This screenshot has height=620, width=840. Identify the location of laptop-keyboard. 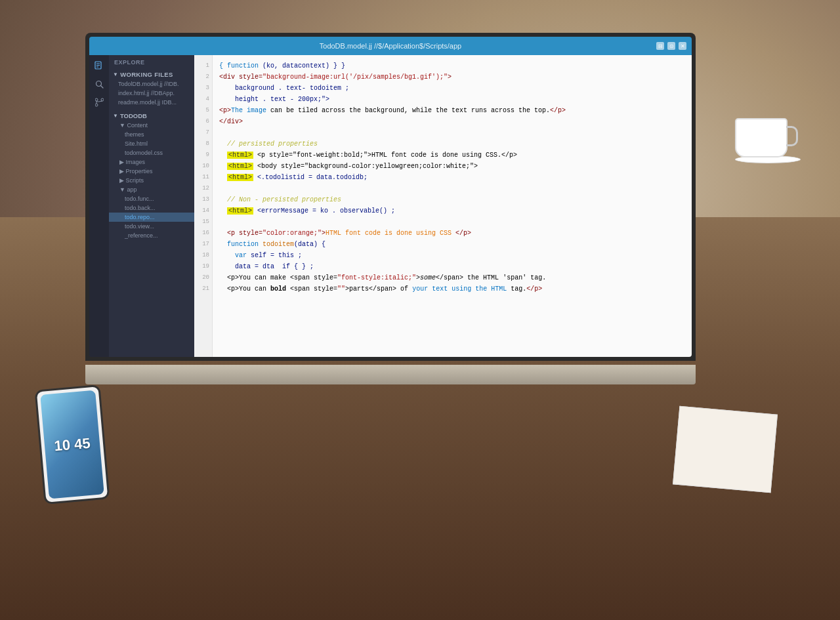
(390, 375).